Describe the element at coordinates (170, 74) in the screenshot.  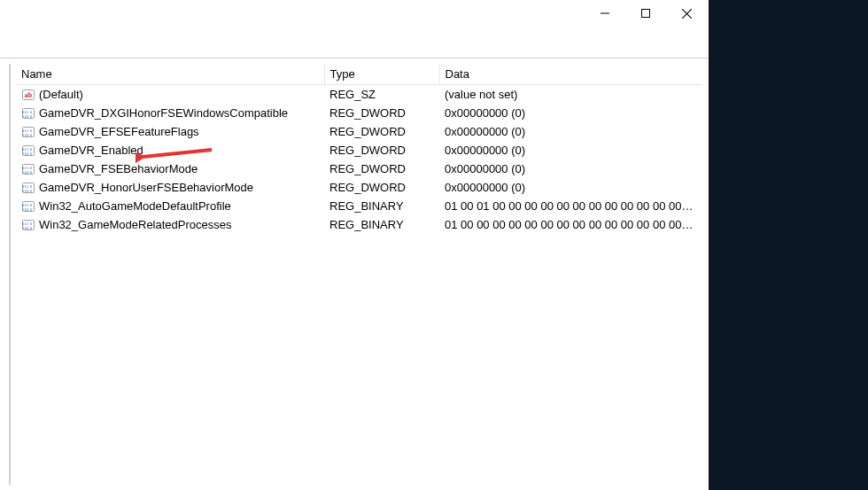
I see `column-header-name: Name` at that location.